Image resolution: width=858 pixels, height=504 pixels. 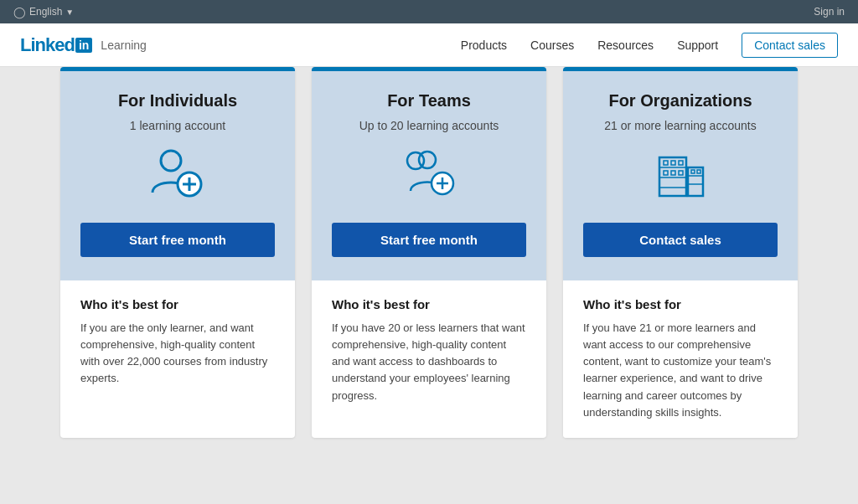 I want to click on nav-courses: Courses, so click(x=552, y=45).